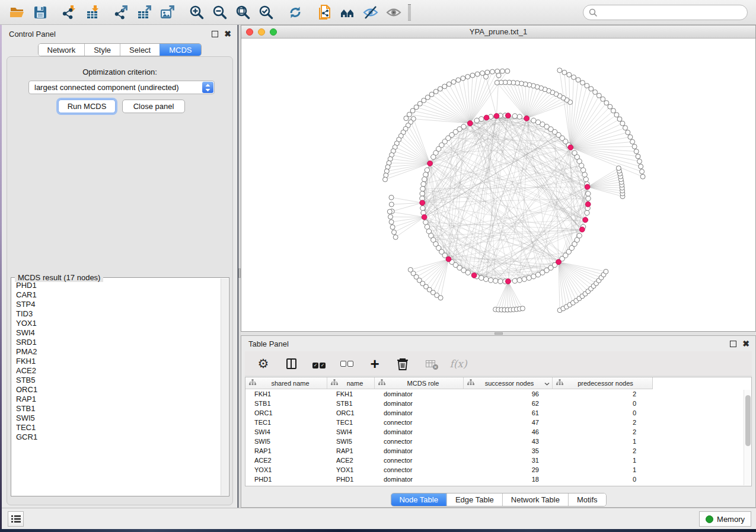  Describe the element at coordinates (319, 364) in the screenshot. I see `select-all-icon: ✓✓` at that location.